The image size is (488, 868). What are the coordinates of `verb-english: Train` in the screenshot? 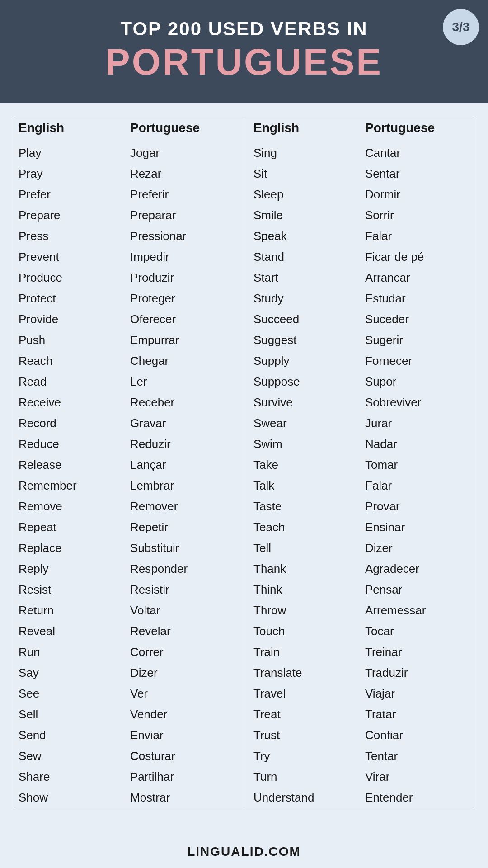 It's located at (305, 652).